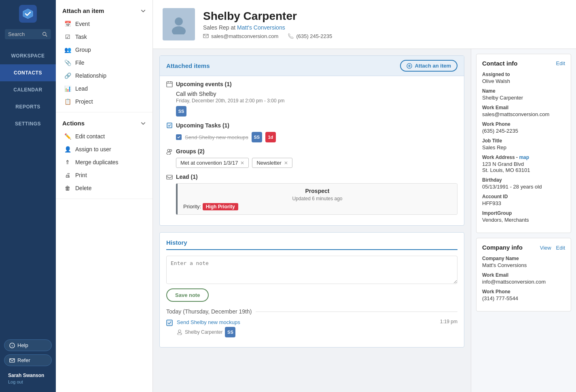  I want to click on upcoming-events-title: Upcoming events (1), so click(312, 84).